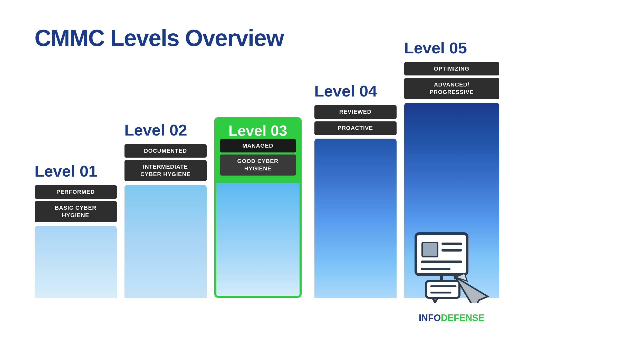 Image resolution: width=644 pixels, height=337 pixels. I want to click on level-03: Level 03 MANAGED GOOD CYBERHYGIENE, so click(258, 207).